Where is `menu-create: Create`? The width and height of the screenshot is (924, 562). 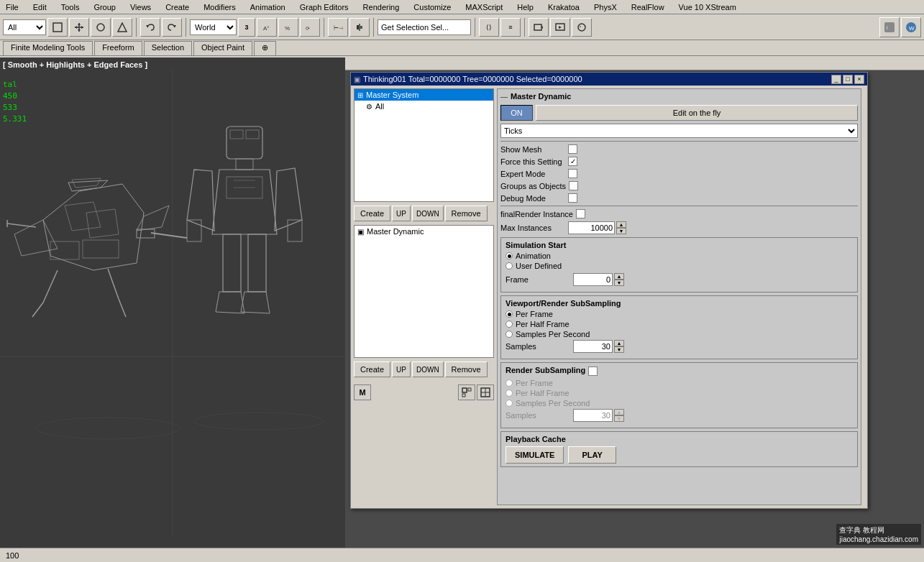 menu-create: Create is located at coordinates (177, 7).